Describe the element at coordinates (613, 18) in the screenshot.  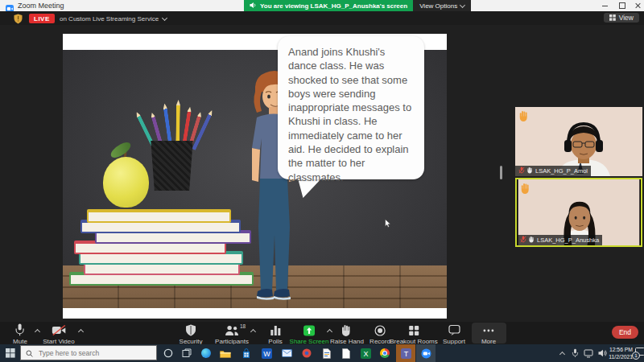
I see `grid-view-icon` at that location.